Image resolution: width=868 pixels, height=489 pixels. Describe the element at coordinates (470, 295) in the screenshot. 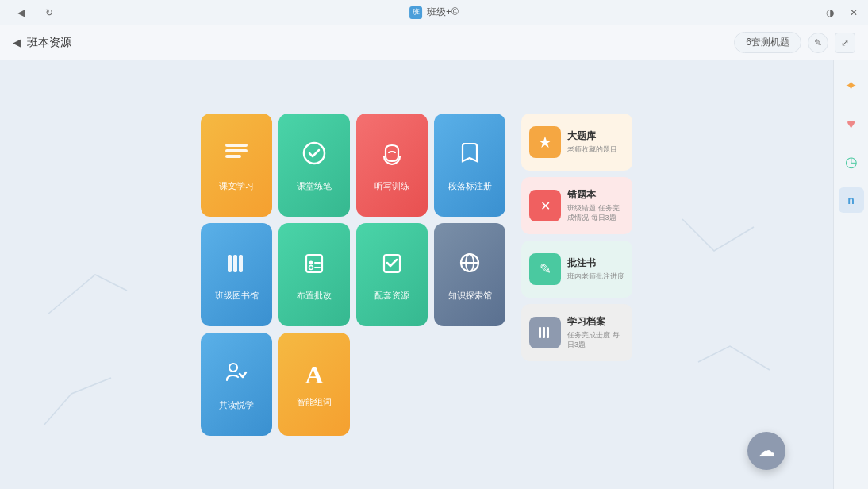

I see `explore-label: 知识探索馆` at that location.